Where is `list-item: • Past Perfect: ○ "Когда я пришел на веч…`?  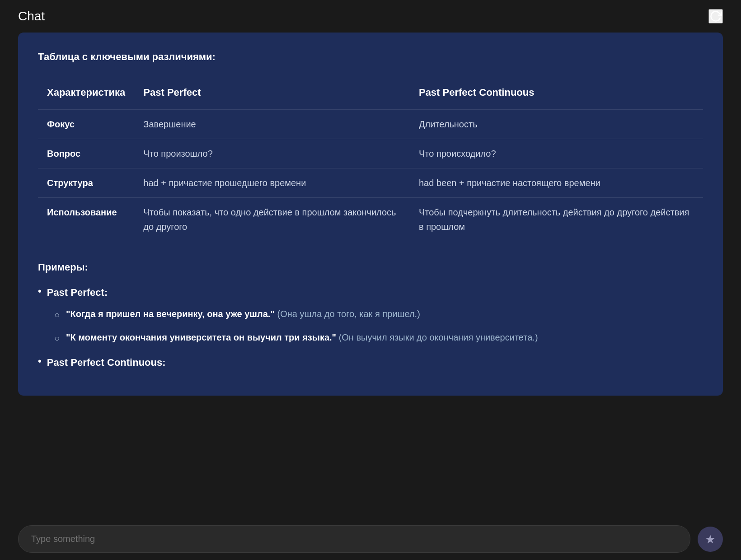 list-item: • Past Perfect: ○ "Когда я пришел на веч… is located at coordinates (370, 315).